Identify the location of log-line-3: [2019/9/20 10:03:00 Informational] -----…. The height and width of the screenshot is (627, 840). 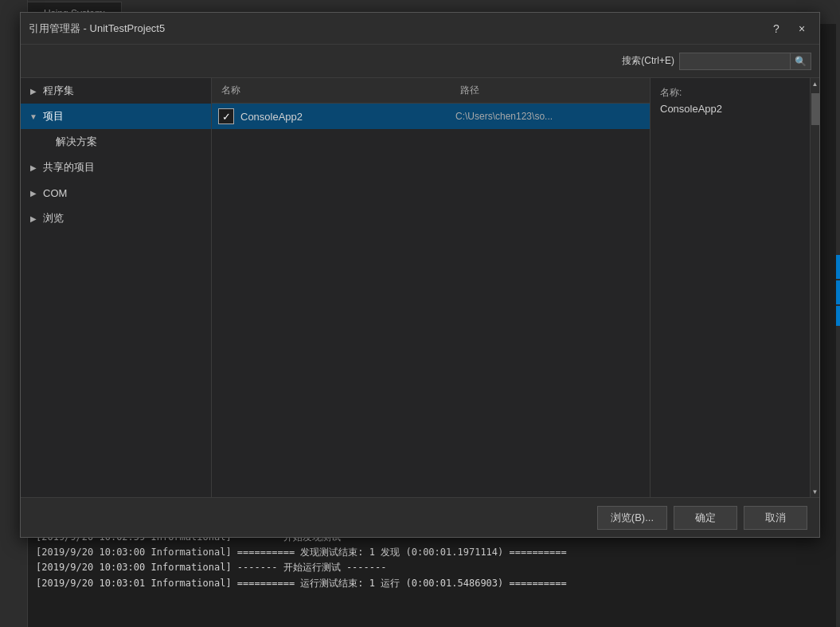
(434, 567).